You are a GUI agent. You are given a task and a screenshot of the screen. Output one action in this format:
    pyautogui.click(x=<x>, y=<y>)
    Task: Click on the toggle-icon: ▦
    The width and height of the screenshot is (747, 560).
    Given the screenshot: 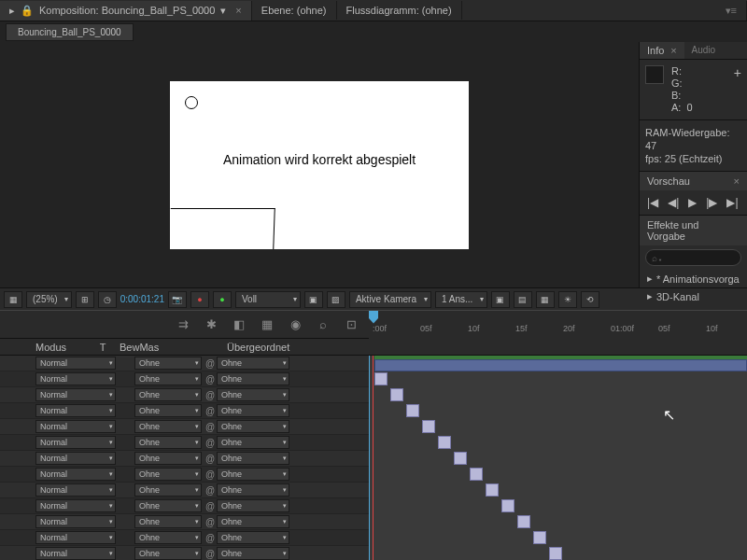 What is the action you would take?
    pyautogui.click(x=545, y=300)
    